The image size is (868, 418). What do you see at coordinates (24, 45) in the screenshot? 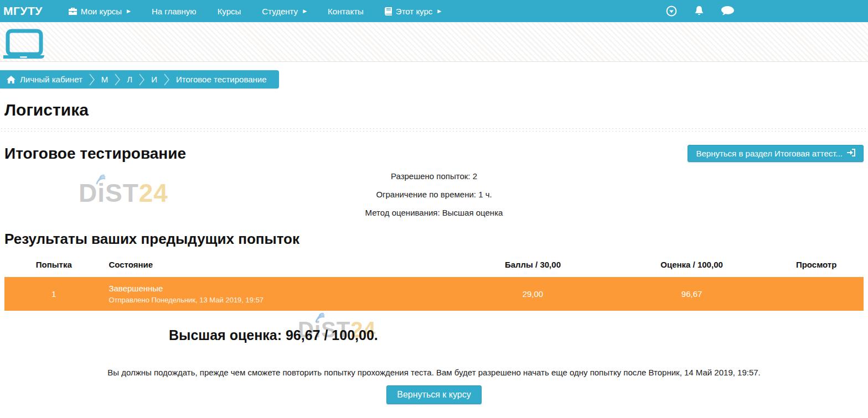
I see `laptop-icon` at bounding box center [24, 45].